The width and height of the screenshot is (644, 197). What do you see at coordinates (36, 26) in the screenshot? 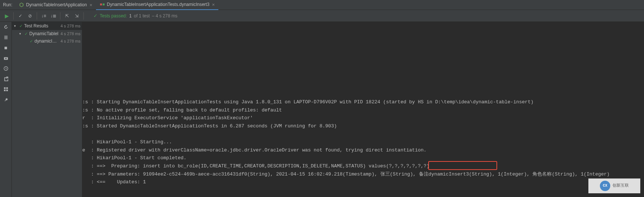
I see `tree-label: Test Results` at bounding box center [36, 26].